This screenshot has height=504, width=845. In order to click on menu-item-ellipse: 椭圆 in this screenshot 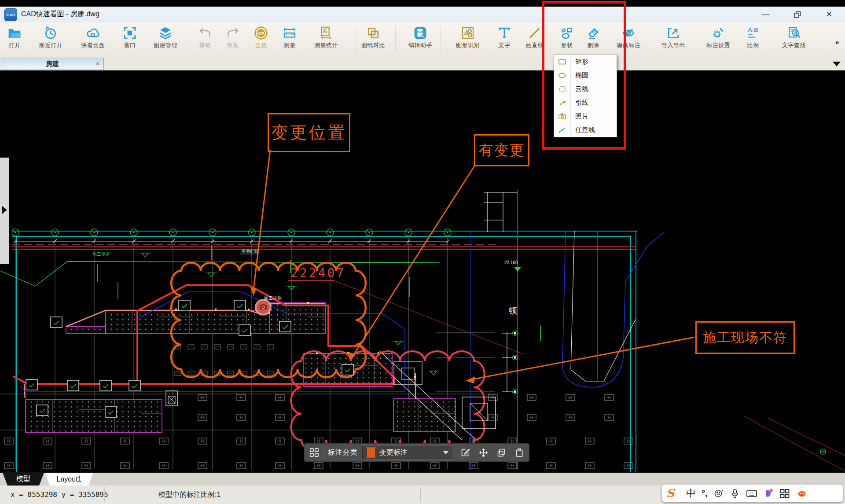, I will do `click(585, 76)`.